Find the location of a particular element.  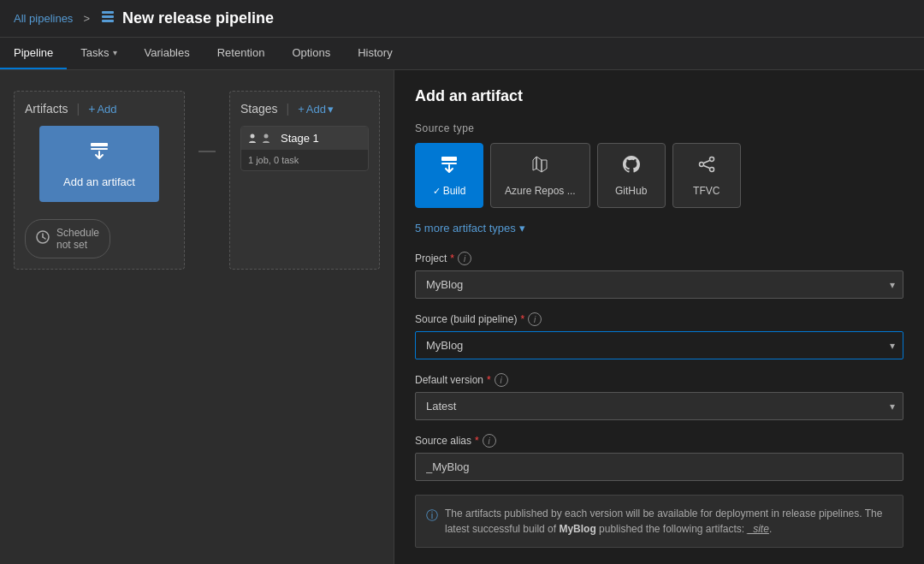

artifact-card-icon is located at coordinates (99, 154).